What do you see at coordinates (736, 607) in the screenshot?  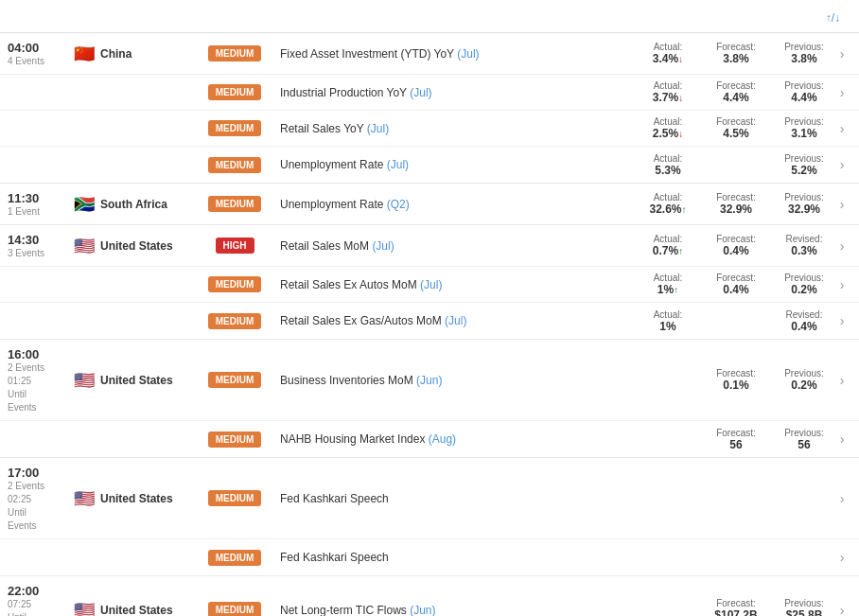 I see `forecast-block: Forecast:$107.2B` at bounding box center [736, 607].